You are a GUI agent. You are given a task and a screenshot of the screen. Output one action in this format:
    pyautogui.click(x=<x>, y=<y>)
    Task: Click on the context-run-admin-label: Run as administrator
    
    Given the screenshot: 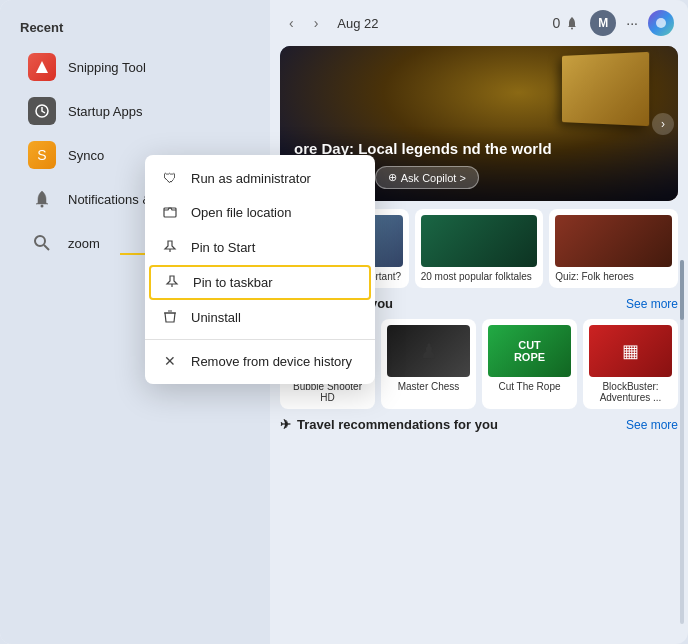 What is the action you would take?
    pyautogui.click(x=251, y=178)
    